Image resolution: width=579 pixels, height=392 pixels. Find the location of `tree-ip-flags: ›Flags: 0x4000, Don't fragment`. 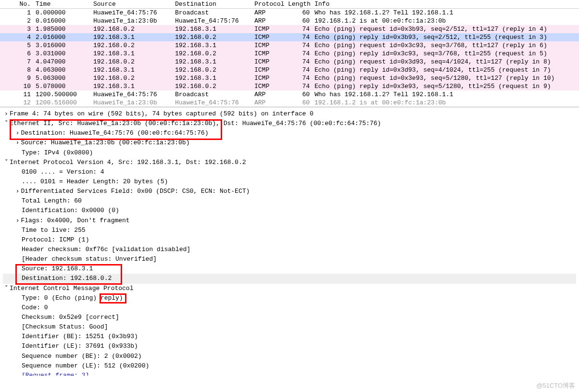

tree-ip-flags: ›Flags: 0x4000, Don't fragment is located at coordinates (290, 221).